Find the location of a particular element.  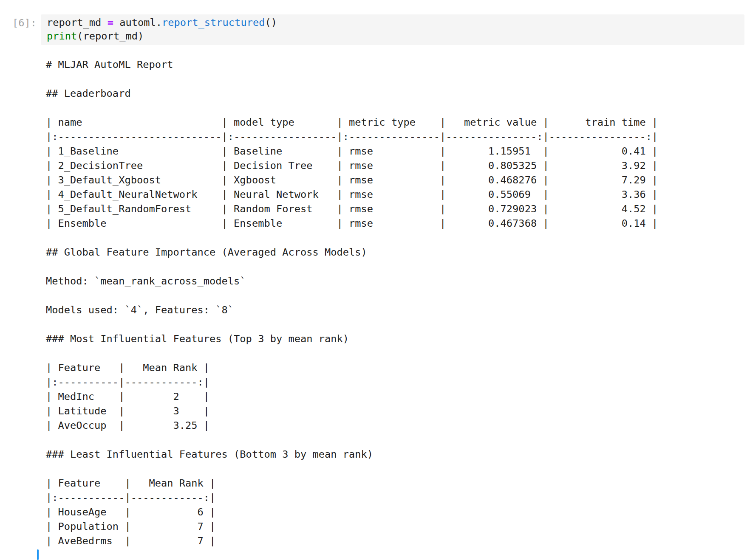

code-token-print: print is located at coordinates (62, 36).